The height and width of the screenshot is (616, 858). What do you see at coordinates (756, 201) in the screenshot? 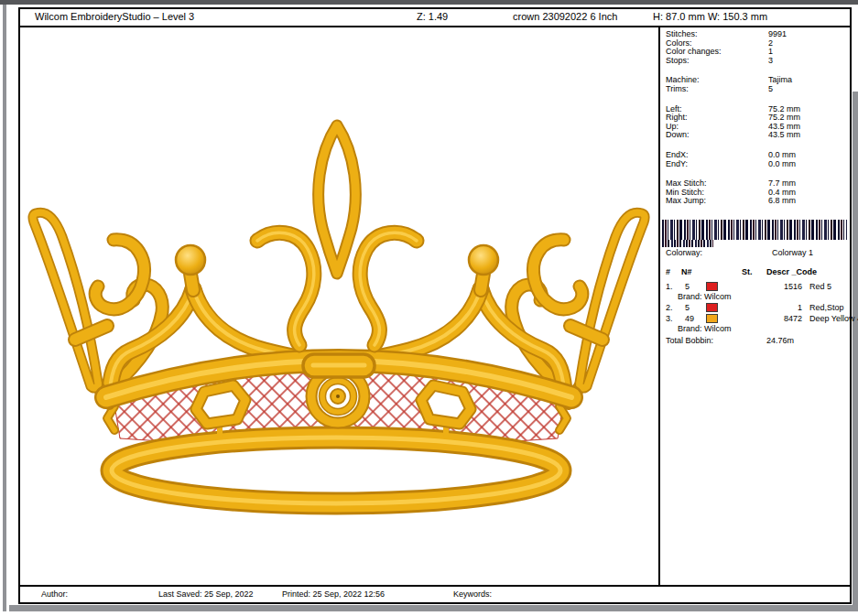
I see `stat-row: Max Jump:6.8 mm` at bounding box center [756, 201].